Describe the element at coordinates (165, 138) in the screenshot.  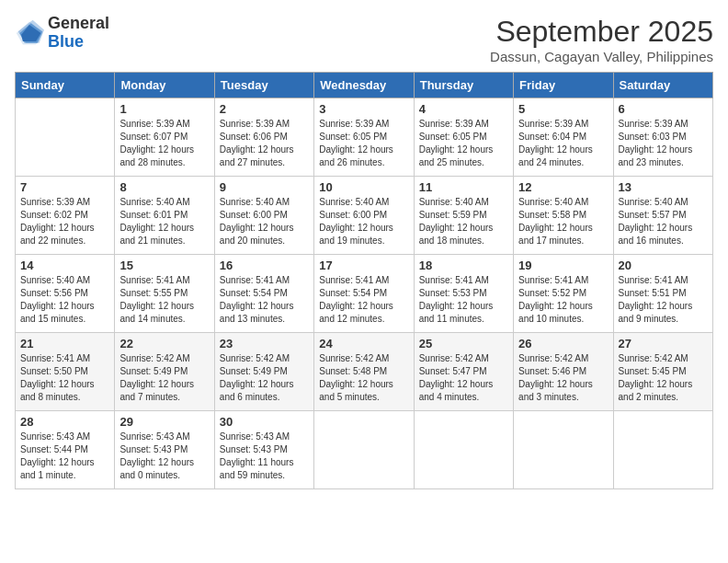
I see `calendar-day: 1 Sunrise: 5:39 AM Sunset: 6:07 PM Dayli…` at that location.